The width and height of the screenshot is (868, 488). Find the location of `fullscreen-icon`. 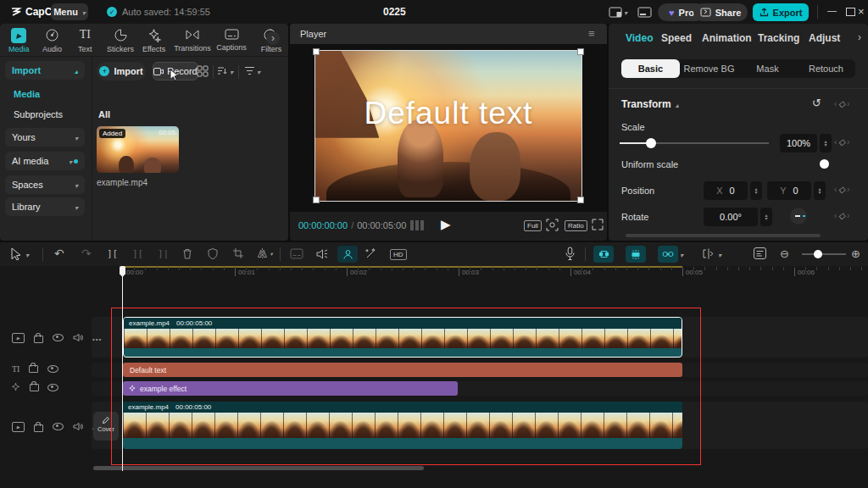

fullscreen-icon is located at coordinates (598, 225).